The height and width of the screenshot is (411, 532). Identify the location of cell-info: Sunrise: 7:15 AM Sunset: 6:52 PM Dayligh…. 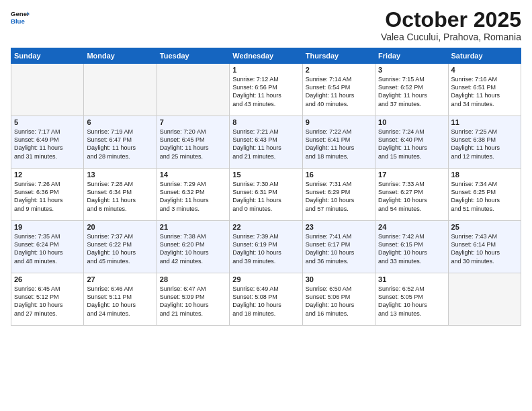
(411, 91).